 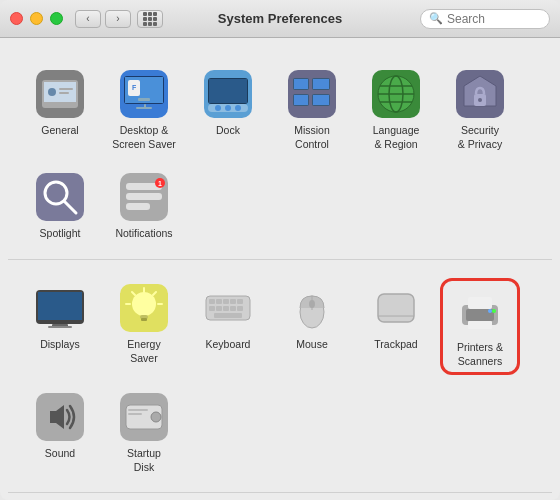 I want to click on spotlight-label: Spotlight, so click(x=60, y=234).